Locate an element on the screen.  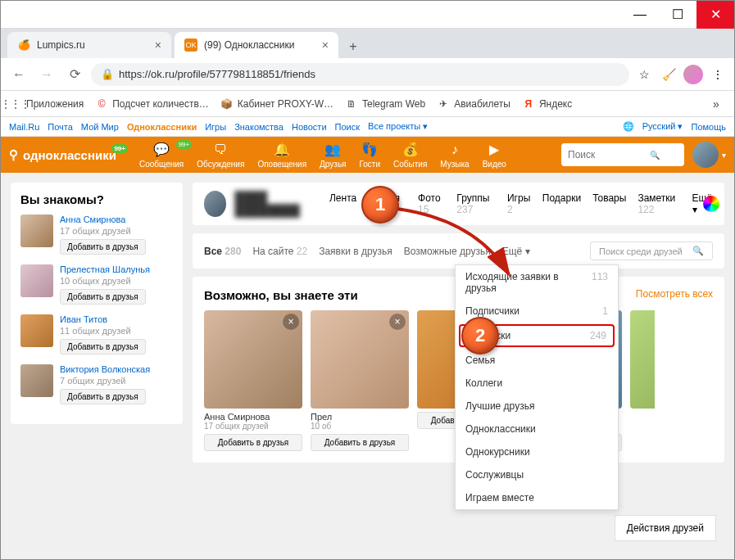
nav-notifications: 🔔Оповещения is located at coordinates (282, 156).